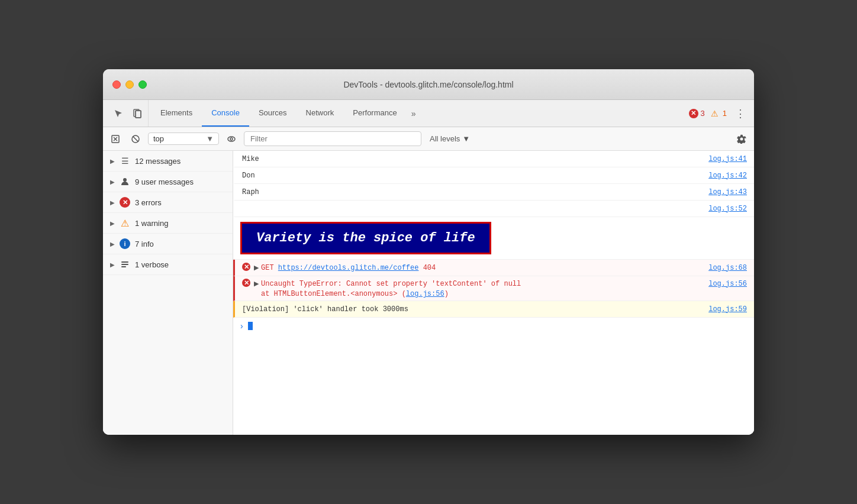 The width and height of the screenshot is (857, 504). I want to click on url-link: https://devtools.glitch.me/coffee, so click(349, 268).